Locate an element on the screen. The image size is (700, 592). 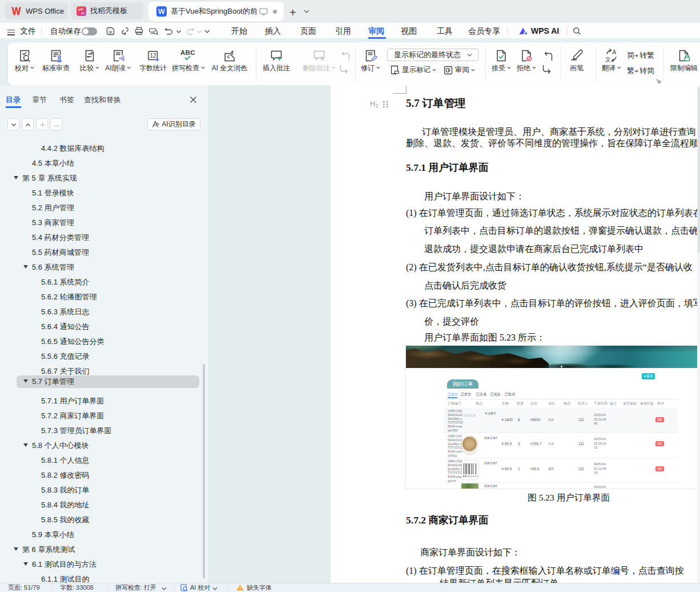
svg-text: A is located at coordinates (614, 53).